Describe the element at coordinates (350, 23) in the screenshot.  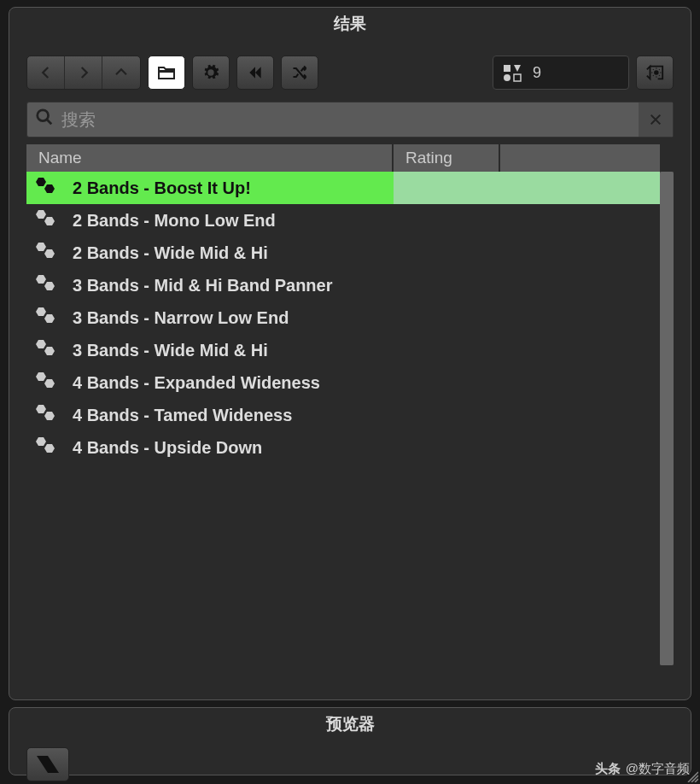
I see `results-title: 结果` at that location.